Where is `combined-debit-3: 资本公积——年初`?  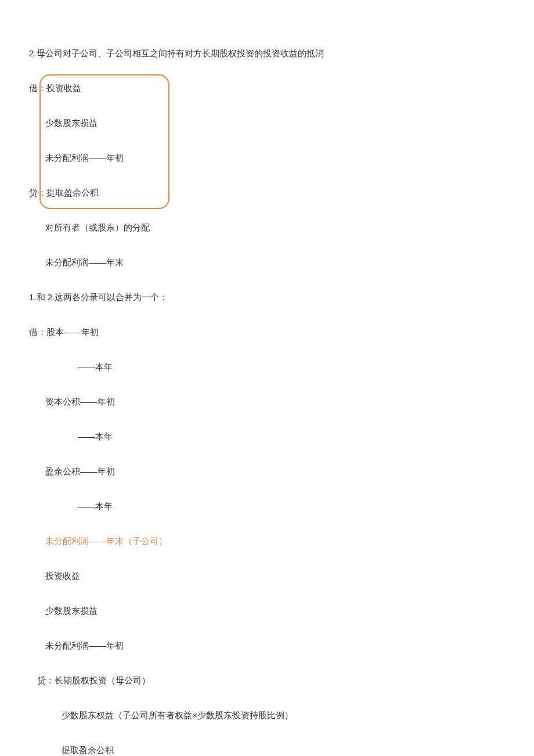
combined-debit-3: 资本公积——年初 is located at coordinates (267, 402).